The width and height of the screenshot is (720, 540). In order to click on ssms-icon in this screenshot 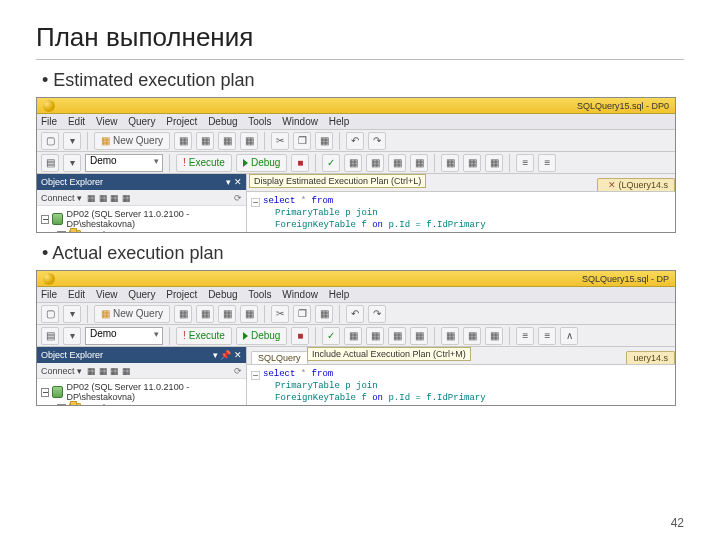, I will do `click(49, 106)`.